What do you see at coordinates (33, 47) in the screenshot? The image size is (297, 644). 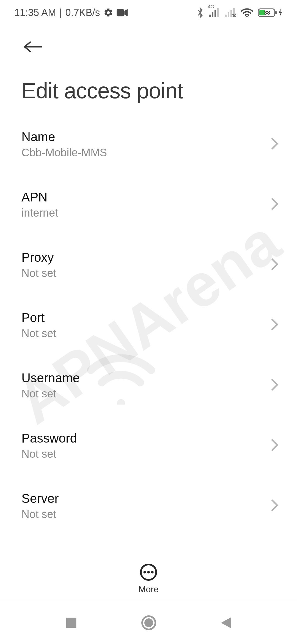 I see `back-button` at bounding box center [33, 47].